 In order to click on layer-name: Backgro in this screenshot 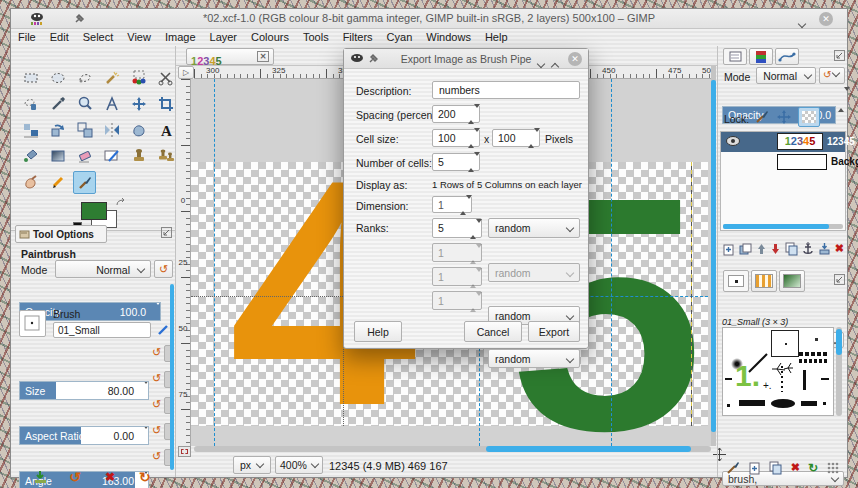, I will do `click(844, 162)`.